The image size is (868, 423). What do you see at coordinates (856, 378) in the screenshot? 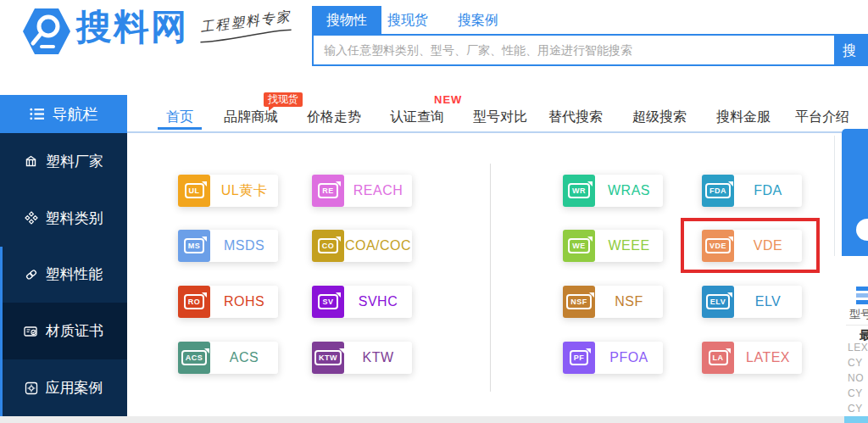
I see `model-list-item: NO` at bounding box center [856, 378].